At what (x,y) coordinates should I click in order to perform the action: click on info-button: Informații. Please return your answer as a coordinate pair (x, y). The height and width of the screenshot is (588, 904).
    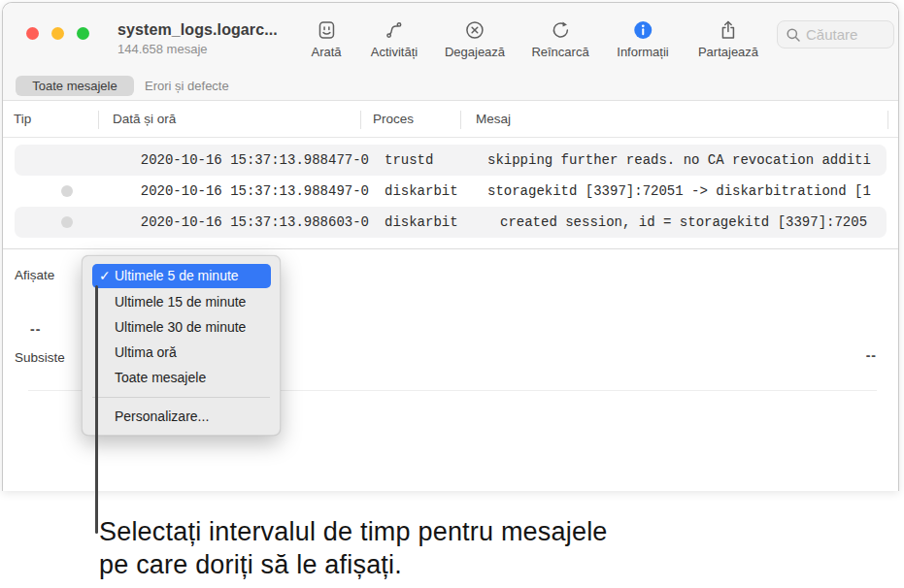
    Looking at the image, I should click on (643, 39).